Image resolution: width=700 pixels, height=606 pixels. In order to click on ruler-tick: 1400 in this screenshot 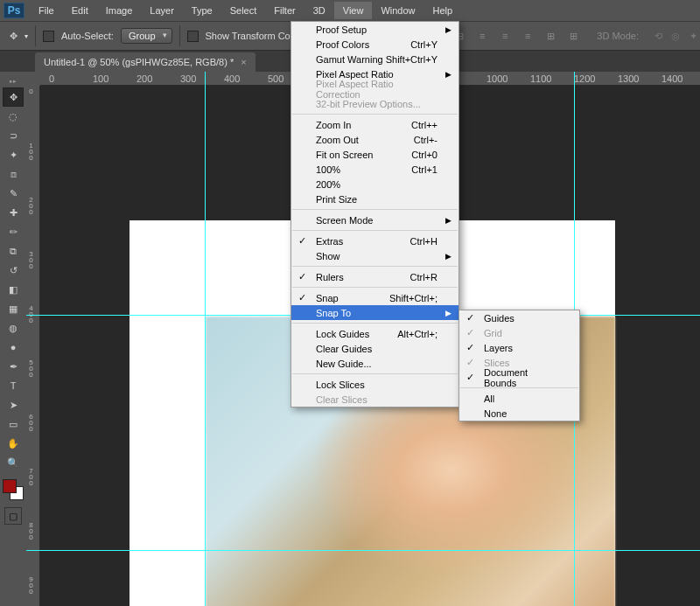, I will do `click(672, 79)`.